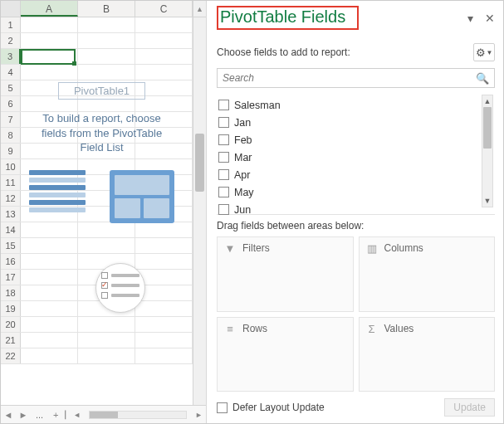 This screenshot has height=424, width=504. What do you see at coordinates (349, 209) in the screenshot?
I see `field-item: Jun` at bounding box center [349, 209].